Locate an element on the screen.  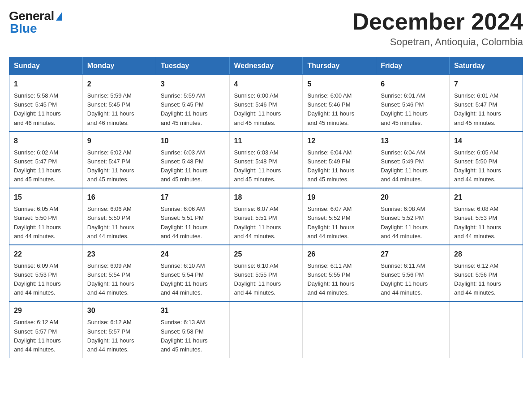
day-number: 10 is located at coordinates (193, 141).